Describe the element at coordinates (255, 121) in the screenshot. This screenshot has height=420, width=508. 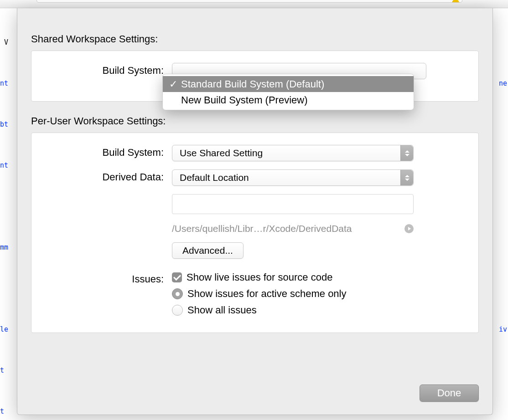
I see `per-user-settings-heading: Per-User Workspace Settings:` at that location.